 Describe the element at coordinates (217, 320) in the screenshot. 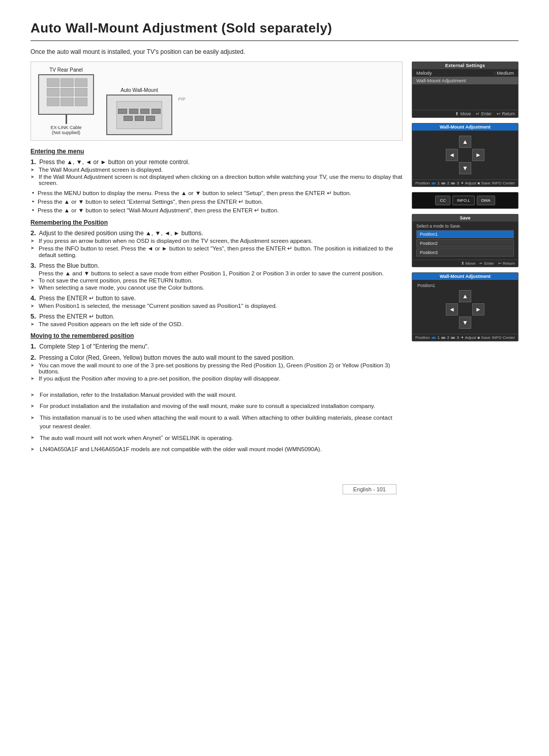

I see `step-5: 5. Press the ENTER ↵ button. The saved P…` at that location.